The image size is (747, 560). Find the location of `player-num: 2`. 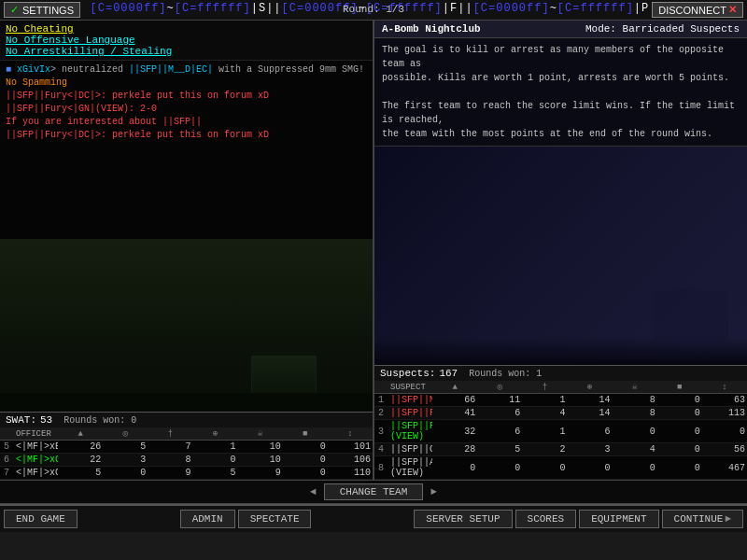

player-num: 2 is located at coordinates (381, 413).